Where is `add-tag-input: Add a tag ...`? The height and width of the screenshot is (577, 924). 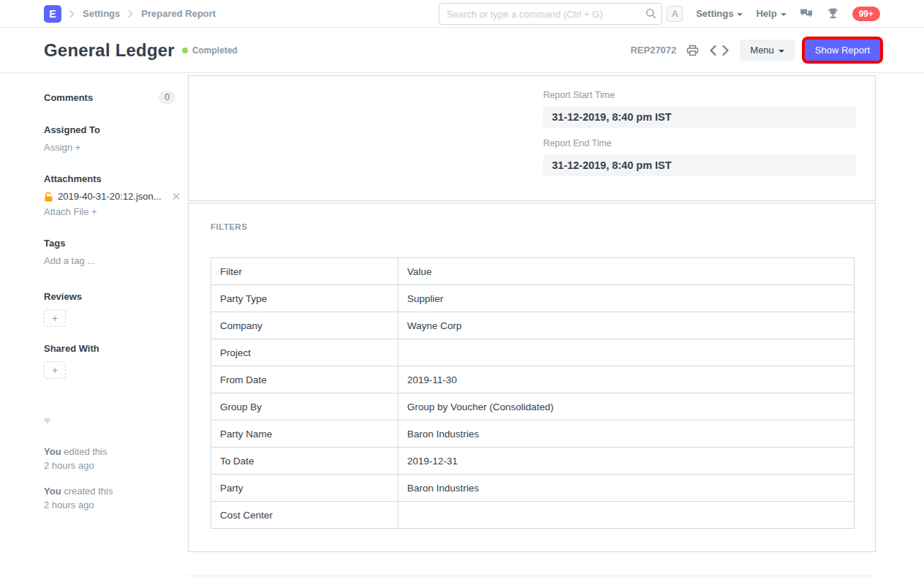 add-tag-input: Add a tag ... is located at coordinates (110, 260).